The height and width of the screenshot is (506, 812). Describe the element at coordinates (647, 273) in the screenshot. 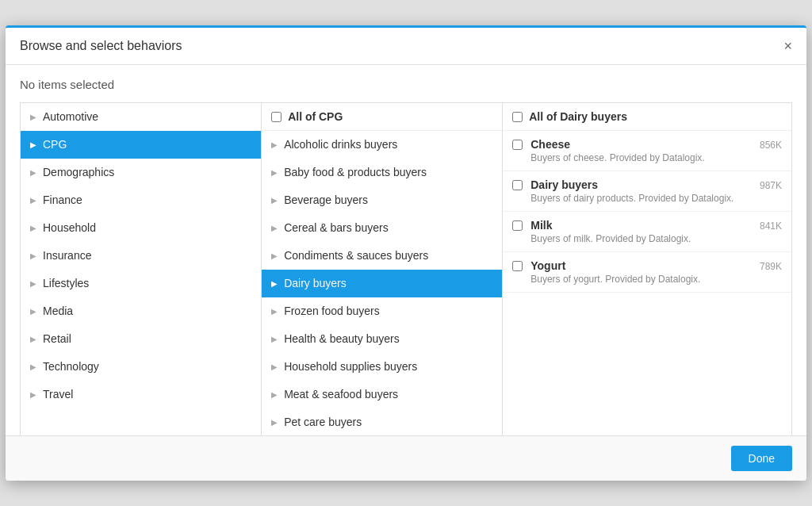

I see `dairy-item-yogurt: Yogurt 789K Buyers of yogurt. Provided b…` at that location.